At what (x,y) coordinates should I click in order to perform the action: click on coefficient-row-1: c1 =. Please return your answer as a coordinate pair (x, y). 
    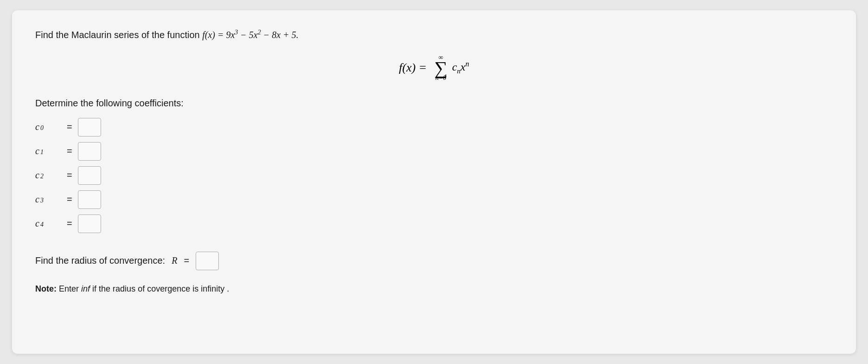
    Looking at the image, I should click on (434, 151).